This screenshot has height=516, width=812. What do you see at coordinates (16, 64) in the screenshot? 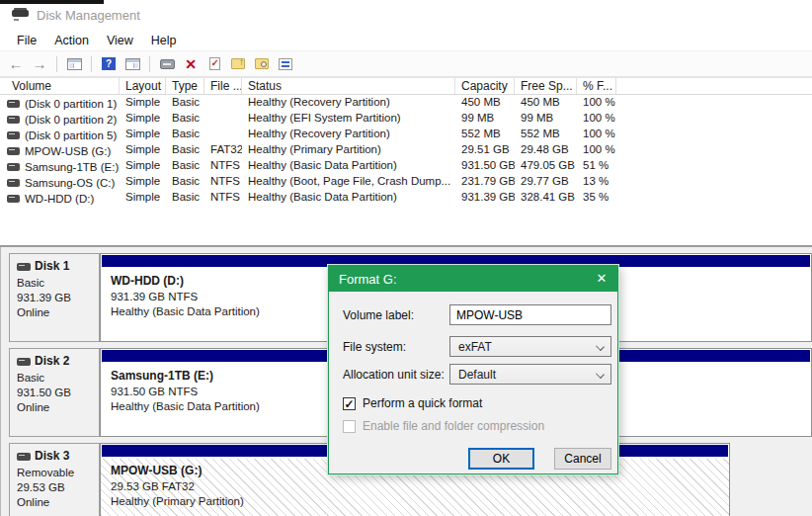
I see `back-icon: ←` at bounding box center [16, 64].